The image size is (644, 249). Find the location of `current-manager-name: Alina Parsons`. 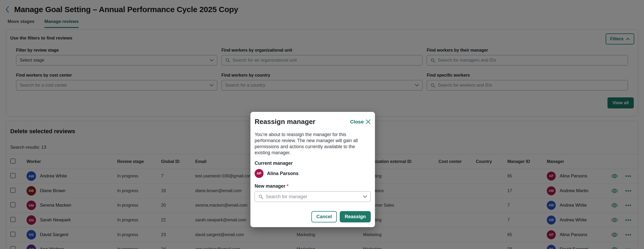

current-manager-name: Alina Parsons is located at coordinates (283, 174).